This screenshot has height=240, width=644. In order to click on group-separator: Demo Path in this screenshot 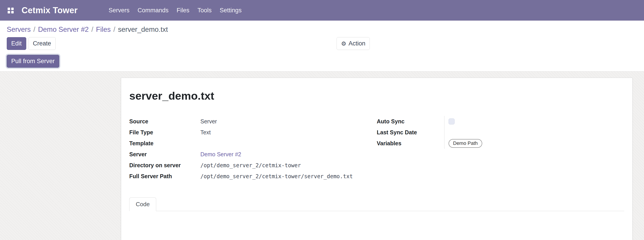, I will do `click(467, 143)`.